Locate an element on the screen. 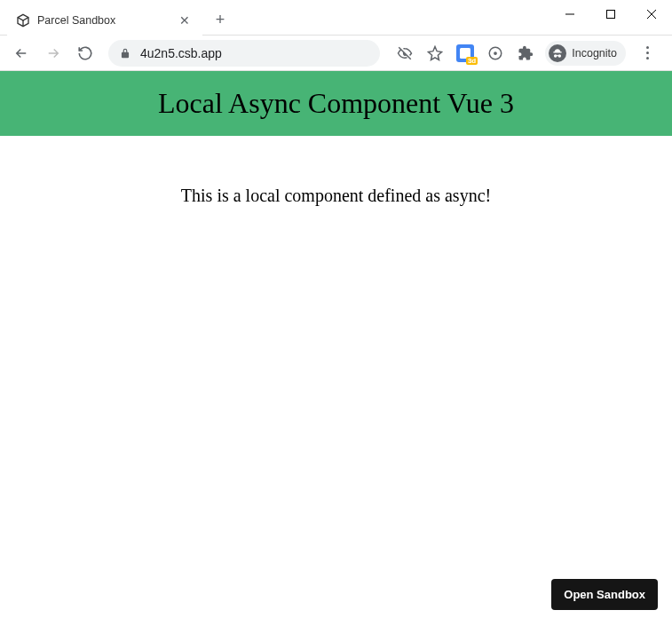 Image resolution: width=672 pixels, height=626 pixels. extension-badge: 3d is located at coordinates (472, 60).